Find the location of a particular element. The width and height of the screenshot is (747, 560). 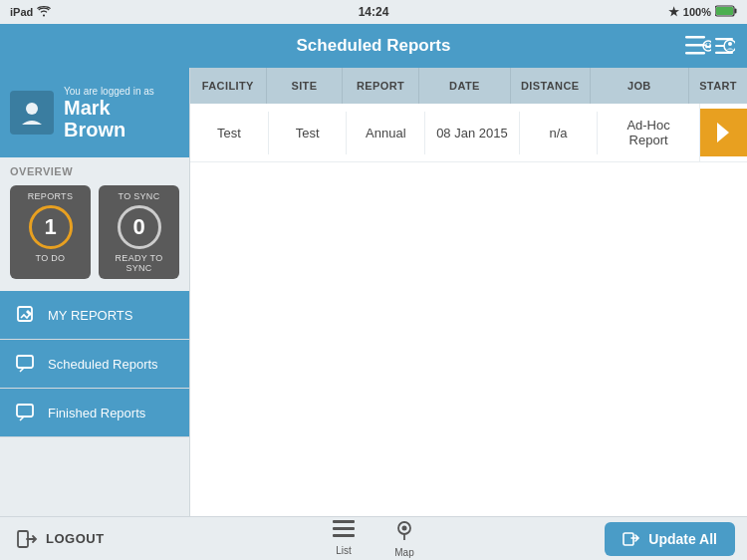

reports-top-label: REPORTS is located at coordinates (50, 196).